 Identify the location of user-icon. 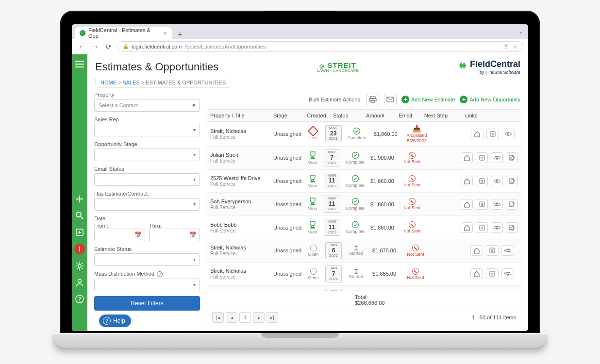
(80, 282).